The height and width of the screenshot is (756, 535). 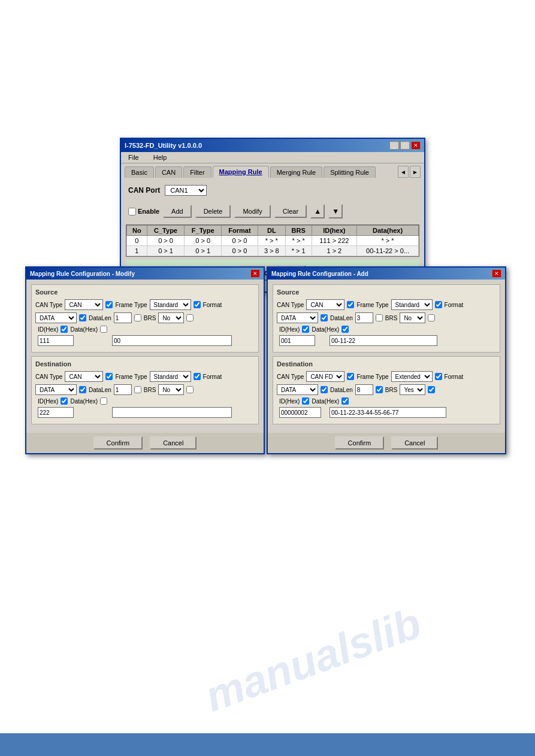 What do you see at coordinates (350, 305) in the screenshot?
I see `add-src-can-type-check` at bounding box center [350, 305].